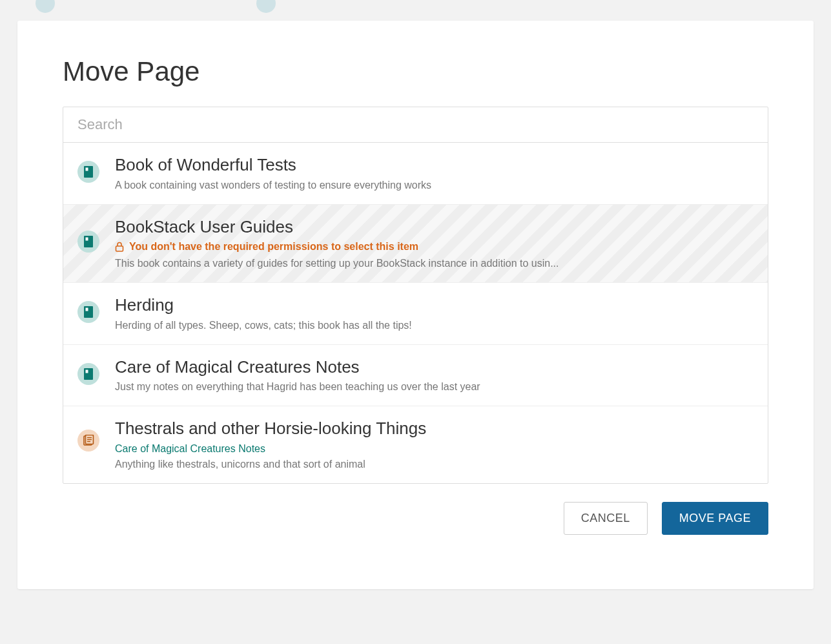 Image resolution: width=831 pixels, height=644 pixels. Describe the element at coordinates (606, 518) in the screenshot. I see `cancel-button: CANCEL` at that location.